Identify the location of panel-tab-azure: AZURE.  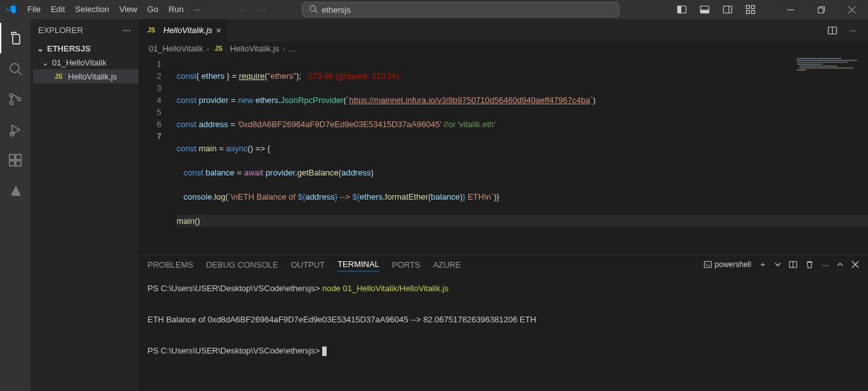
(447, 264).